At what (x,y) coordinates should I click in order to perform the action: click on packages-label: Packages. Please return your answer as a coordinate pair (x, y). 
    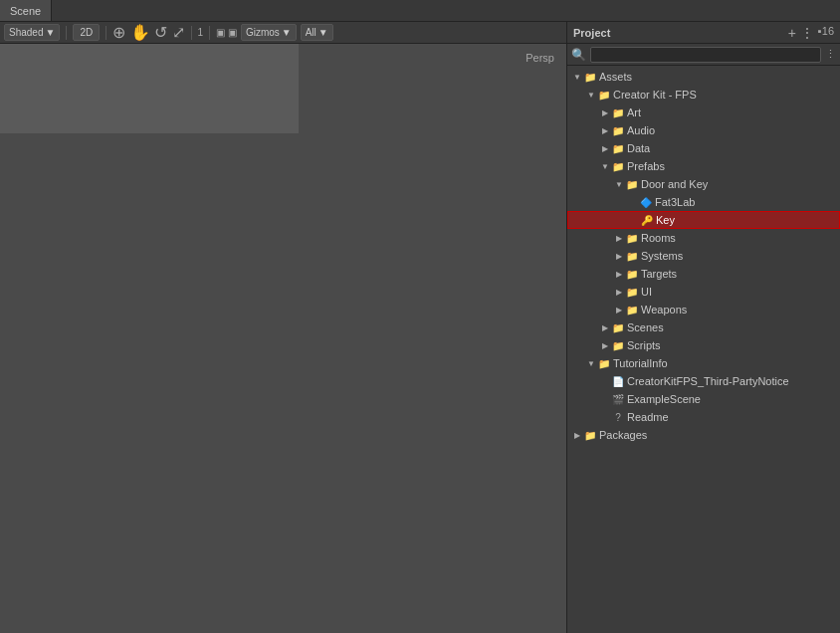
    Looking at the image, I should click on (623, 435).